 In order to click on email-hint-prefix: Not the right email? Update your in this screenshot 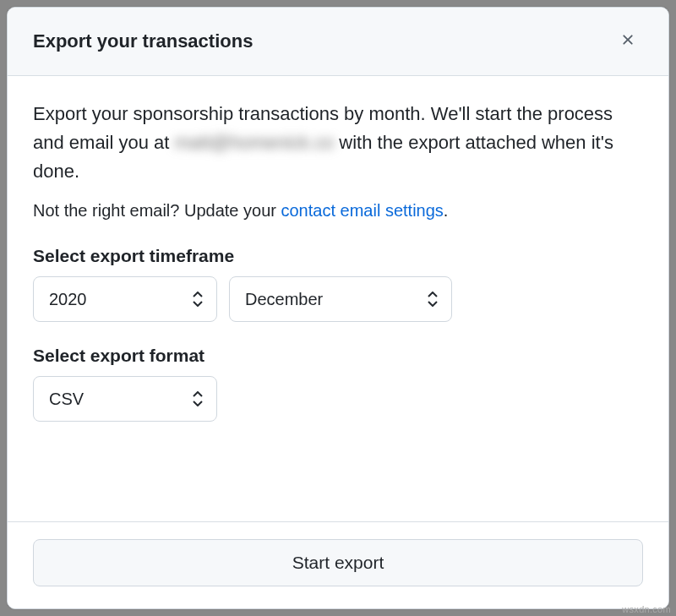, I will do `click(157, 210)`.